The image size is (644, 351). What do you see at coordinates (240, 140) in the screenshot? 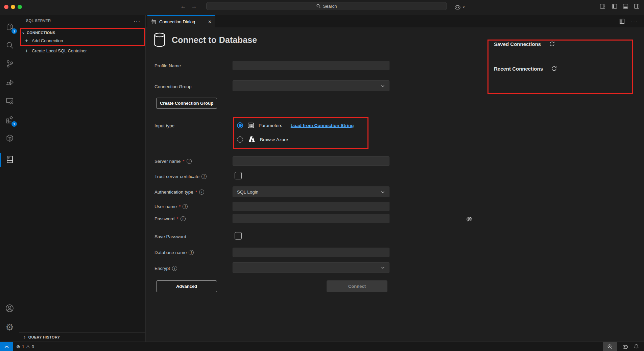
I see `radio-unselected-icon` at bounding box center [240, 140].